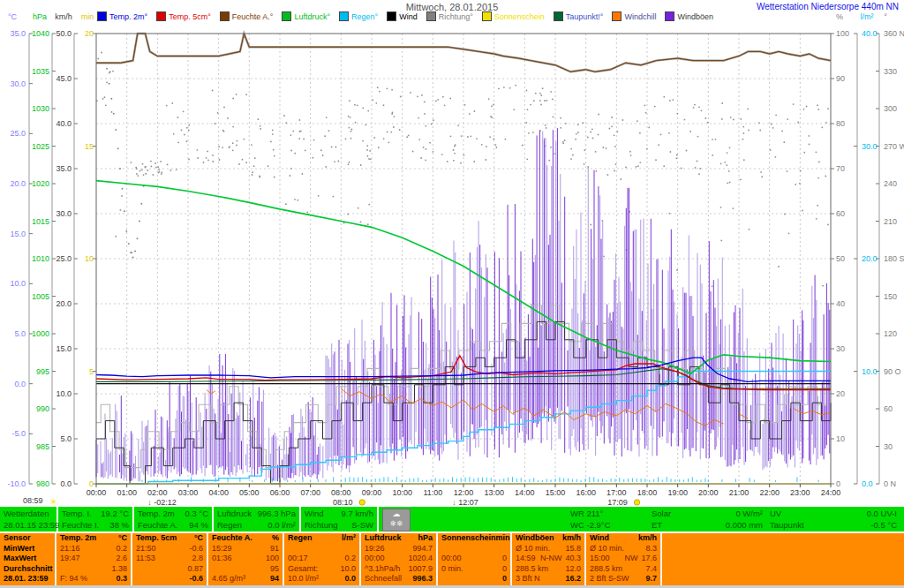  Describe the element at coordinates (623, 559) in the screenshot. I see `table-row: 15:00NW17.6` at that location.